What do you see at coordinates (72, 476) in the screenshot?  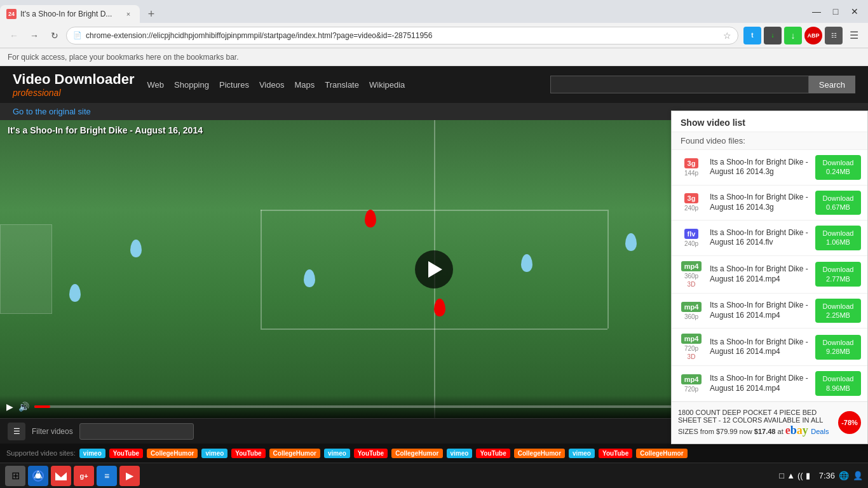 I see `taskbar-apps: ⊞ g+ ≡ ▶` at bounding box center [72, 476].